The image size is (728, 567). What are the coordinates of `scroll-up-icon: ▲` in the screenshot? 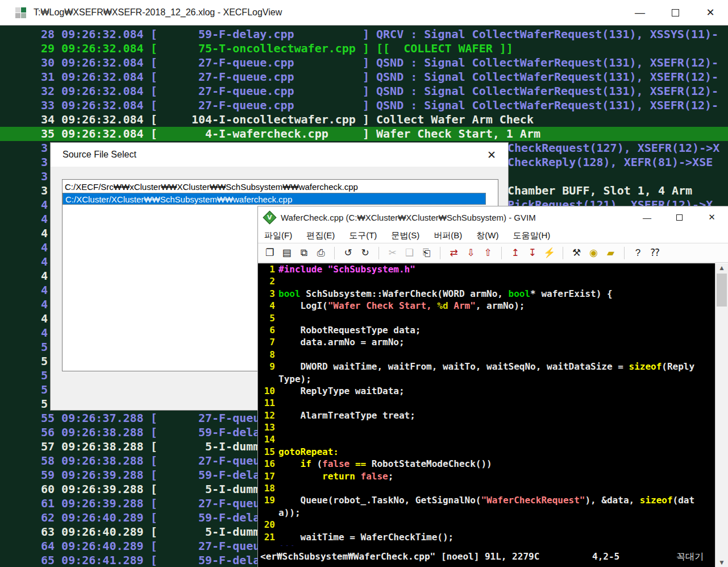 It's located at (722, 268).